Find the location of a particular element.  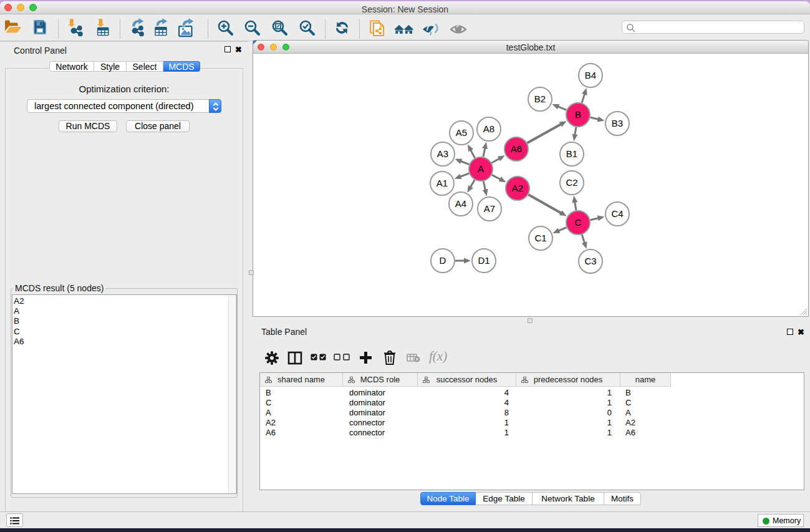

svg-text: A6 is located at coordinates (516, 148).